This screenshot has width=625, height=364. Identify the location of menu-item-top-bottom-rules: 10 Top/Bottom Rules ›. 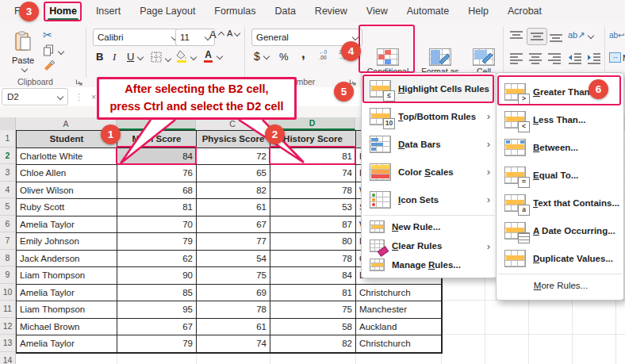
(429, 116).